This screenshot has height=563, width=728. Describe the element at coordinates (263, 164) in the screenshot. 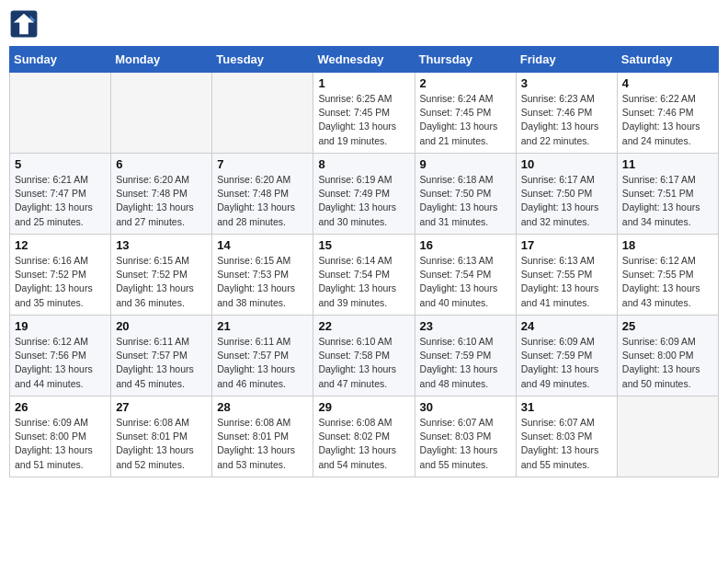

I see `day-number: 7` at that location.